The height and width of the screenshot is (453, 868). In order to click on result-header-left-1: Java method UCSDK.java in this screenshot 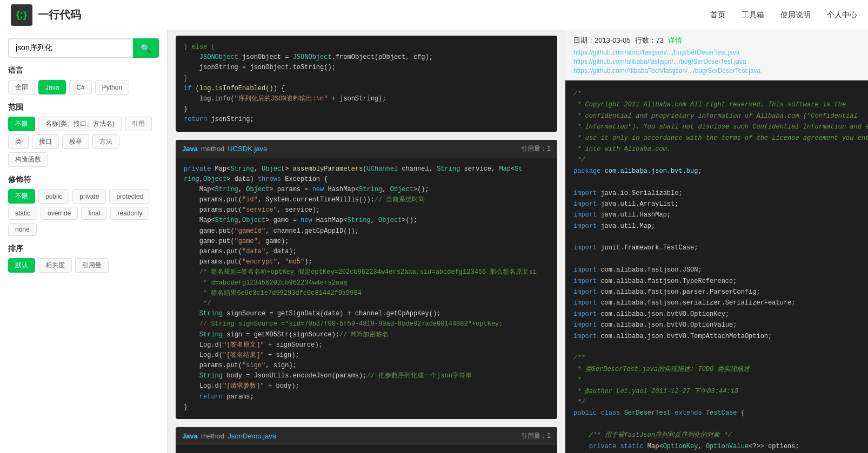, I will do `click(225, 149)`.